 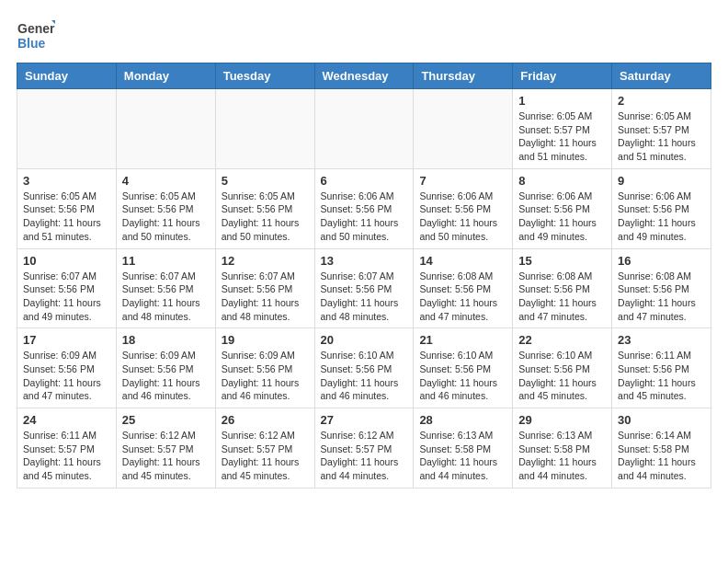 I want to click on day-number: 7, so click(x=463, y=180).